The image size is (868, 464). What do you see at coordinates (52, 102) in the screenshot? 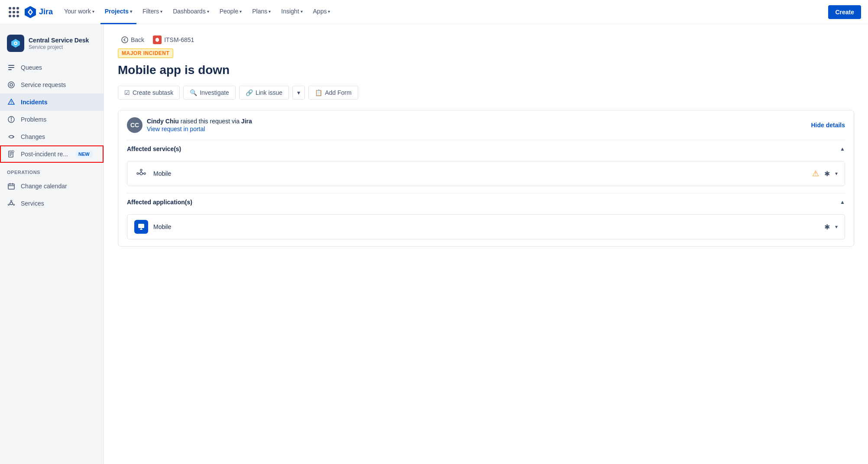
I see `sidebar-item-incidents: Incidents` at bounding box center [52, 102].